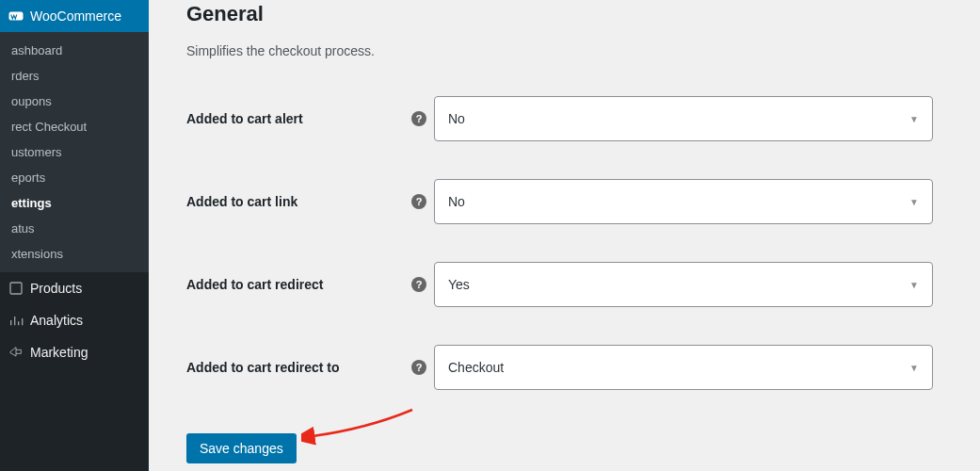 The image size is (980, 471). What do you see at coordinates (476, 367) in the screenshot?
I see `select-value: Checkout` at bounding box center [476, 367].